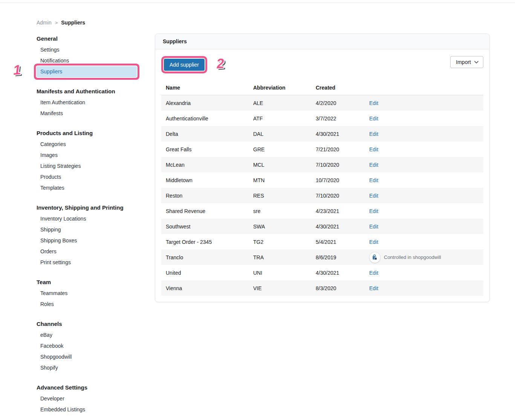  What do you see at coordinates (87, 251) in the screenshot?
I see `sidebar-item-orders: Orders` at bounding box center [87, 251].